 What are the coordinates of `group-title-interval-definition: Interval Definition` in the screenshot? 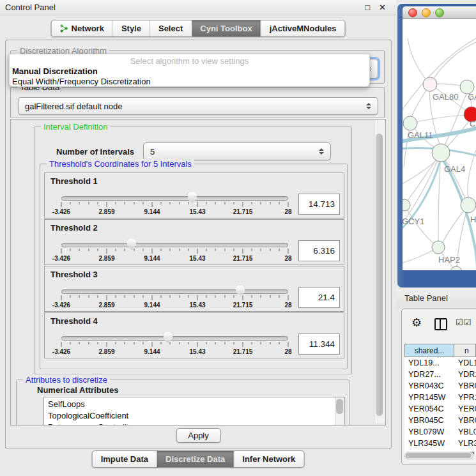 It's located at (75, 127).